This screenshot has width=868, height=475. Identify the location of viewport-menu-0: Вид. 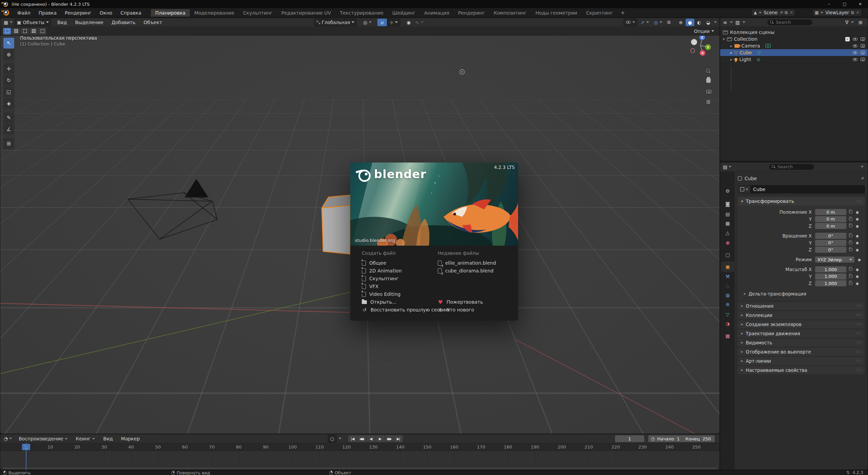
(62, 22).